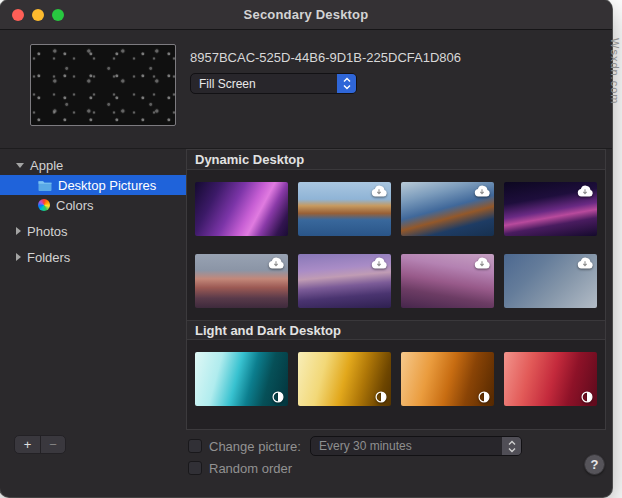 The image size is (622, 498). Describe the element at coordinates (306, 14) in the screenshot. I see `window-title: Secondary Desktop` at that location.